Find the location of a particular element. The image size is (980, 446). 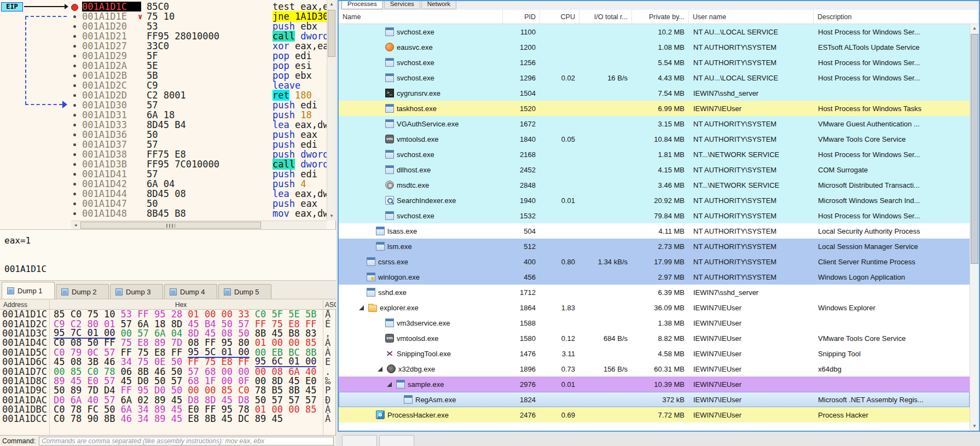

process-row: vmtoolsd.exe18400.0510.84 MBNT AUTHORITY… is located at coordinates (654, 139).